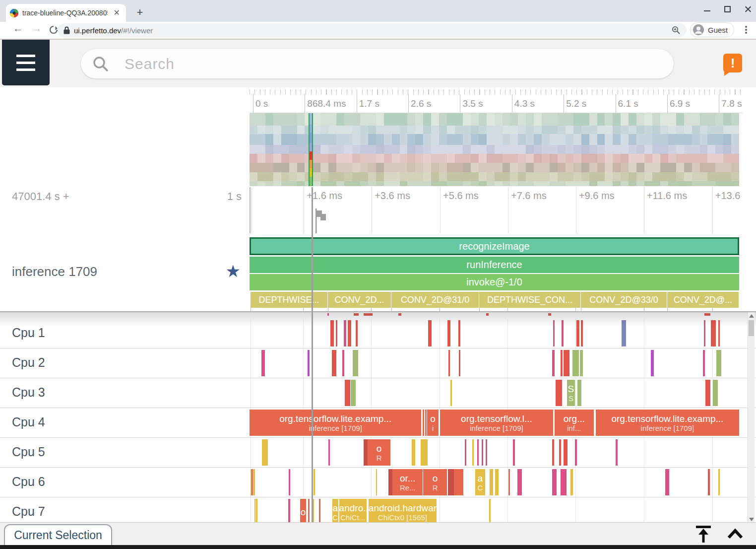  Describe the element at coordinates (751, 328) in the screenshot. I see `scrollbar-thumb` at that location.